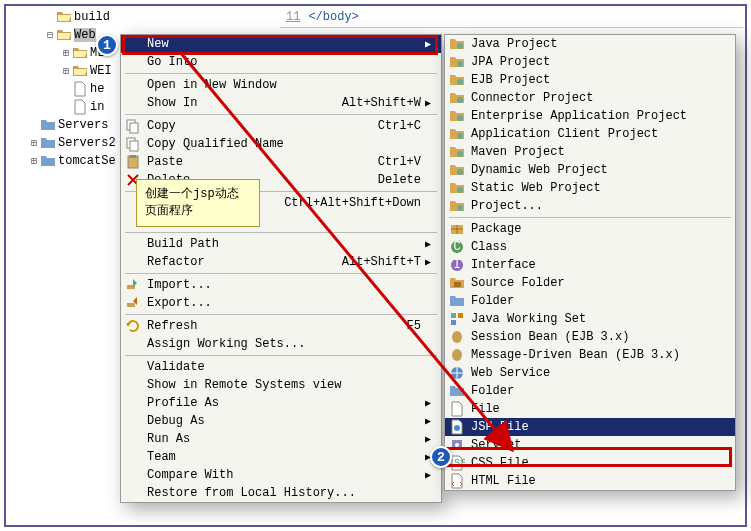  I want to click on tree-label: Servers, so click(83, 125).